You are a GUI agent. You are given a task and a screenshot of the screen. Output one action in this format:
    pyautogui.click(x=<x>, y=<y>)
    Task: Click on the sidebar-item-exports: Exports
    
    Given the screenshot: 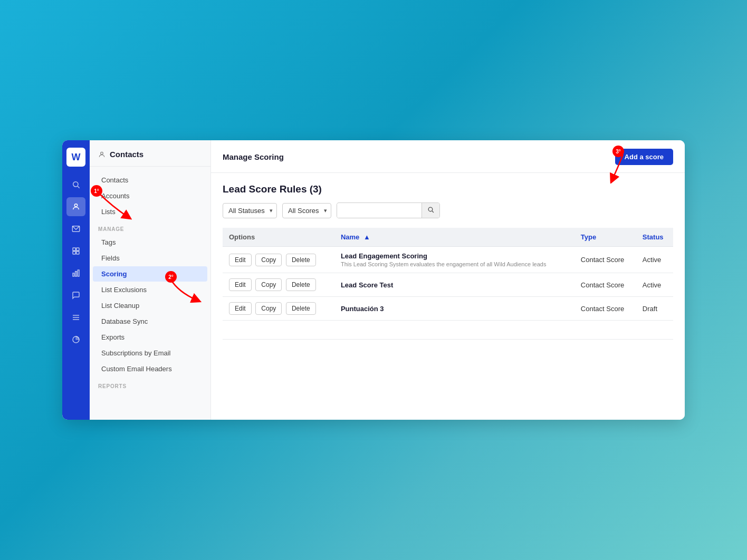 What is the action you would take?
    pyautogui.click(x=150, y=337)
    